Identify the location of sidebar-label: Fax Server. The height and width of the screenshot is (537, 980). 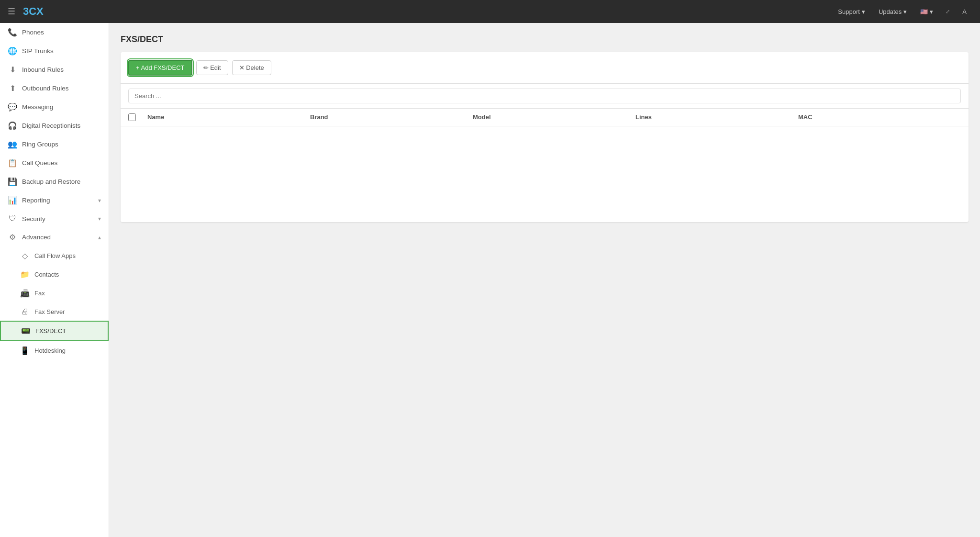
(68, 312).